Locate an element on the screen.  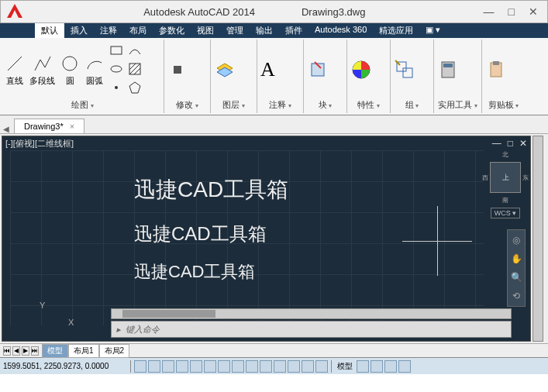
viewport-label: [-][俯视][二维线框] is located at coordinates (40, 144).